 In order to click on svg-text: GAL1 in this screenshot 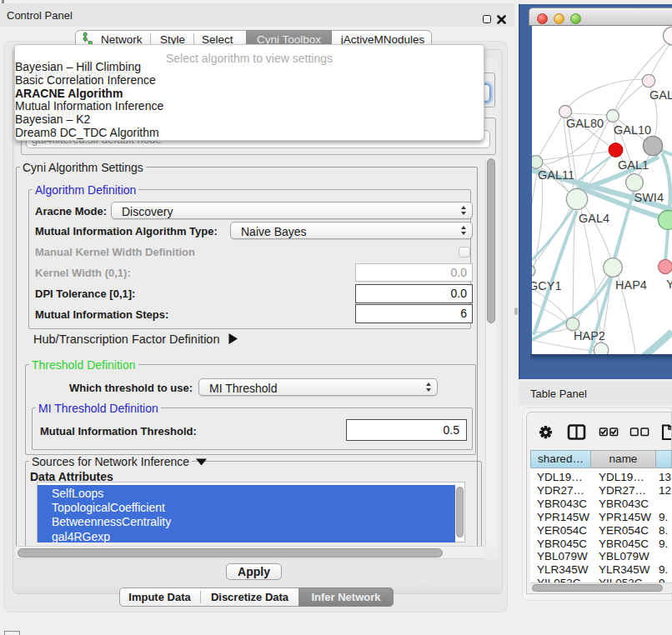, I will do `click(634, 165)`.